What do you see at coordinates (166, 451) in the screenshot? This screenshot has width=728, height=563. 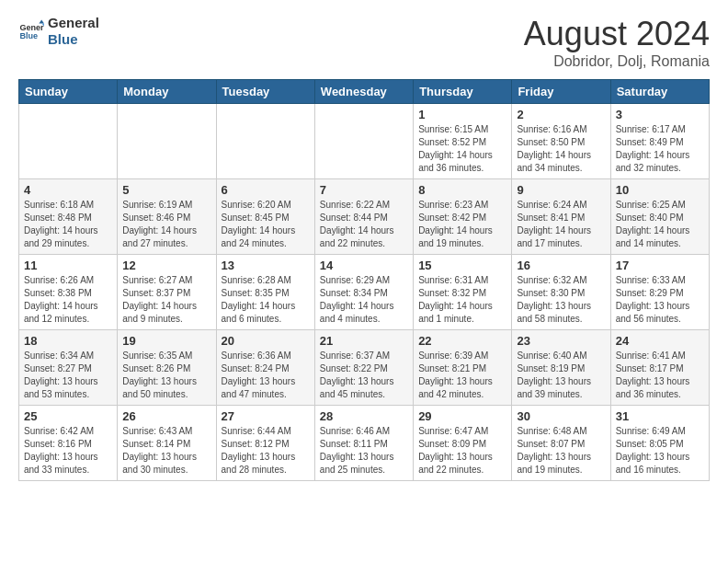 I see `day-info: Sunrise: 6:43 AMSunset: 8:14 PMDaylight:…` at bounding box center [166, 451].